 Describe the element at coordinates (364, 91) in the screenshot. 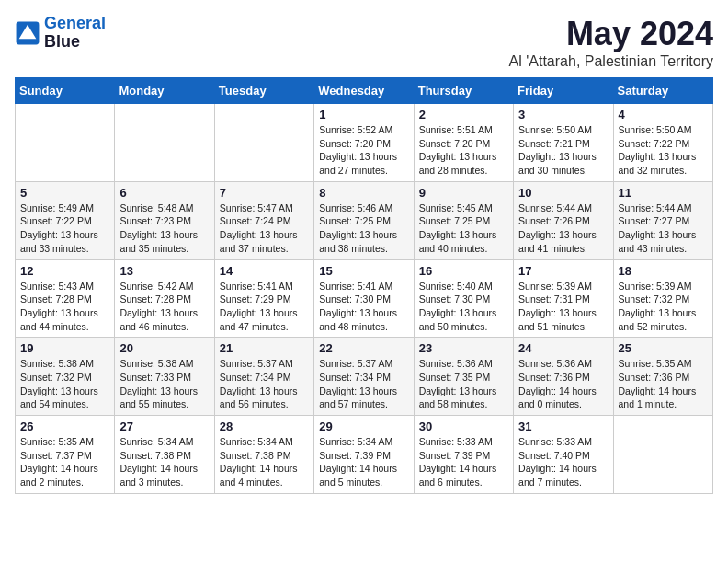

I see `weekday-header-row: SundayMondayTuesdayWednesdayThursdayFrid…` at that location.